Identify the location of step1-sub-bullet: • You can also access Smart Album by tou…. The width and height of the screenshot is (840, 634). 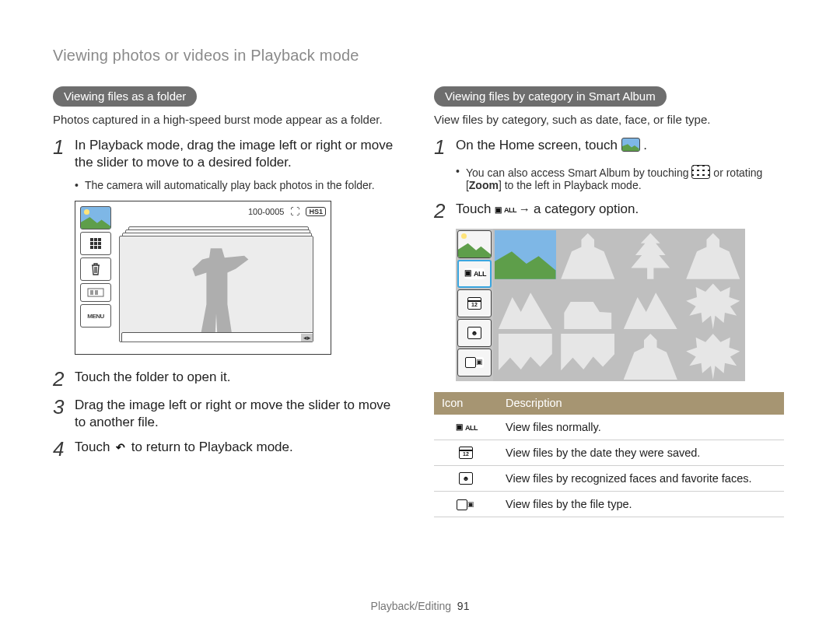
(620, 178).